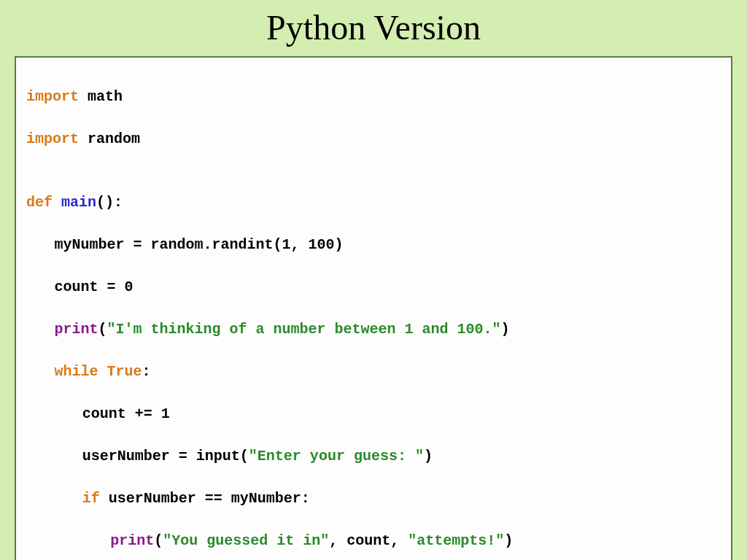  I want to click on code-line: userNumber = input("Enter your guess: "), so click(374, 456).